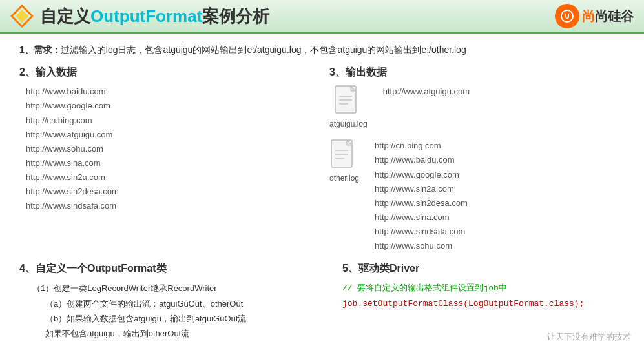  Describe the element at coordinates (348, 101) in the screenshot. I see `file-icon-atguigu` at that location.